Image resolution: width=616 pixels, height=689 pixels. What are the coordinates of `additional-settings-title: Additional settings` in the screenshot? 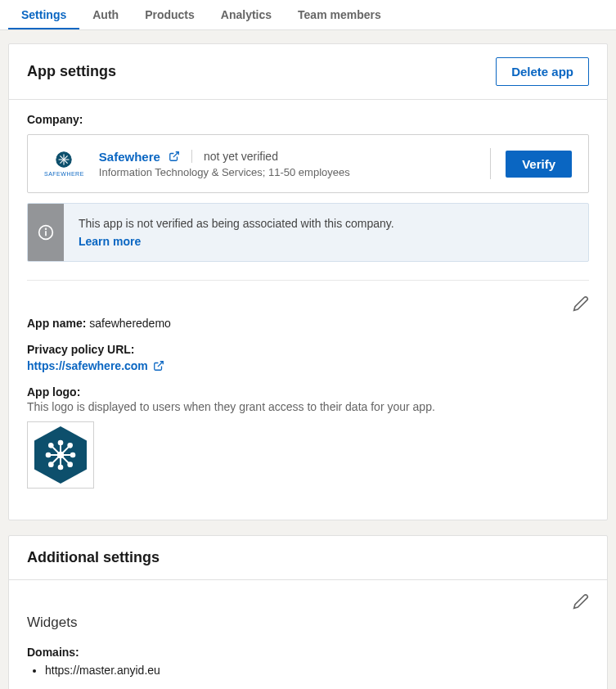 It's located at (93, 558).